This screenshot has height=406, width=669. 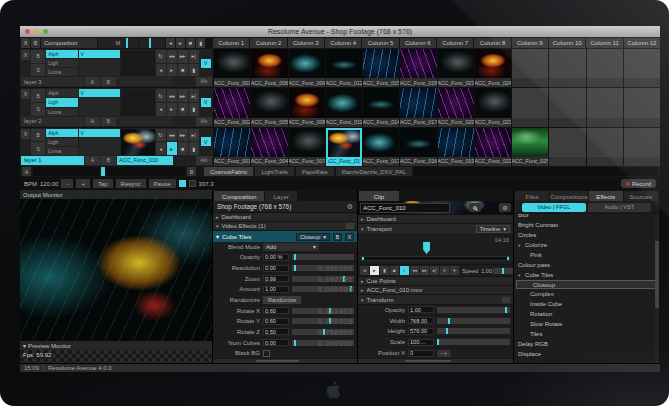 What do you see at coordinates (586, 324) in the screenshot?
I see `effect-item-slow-rotate: Slow Rotate` at bounding box center [586, 324].